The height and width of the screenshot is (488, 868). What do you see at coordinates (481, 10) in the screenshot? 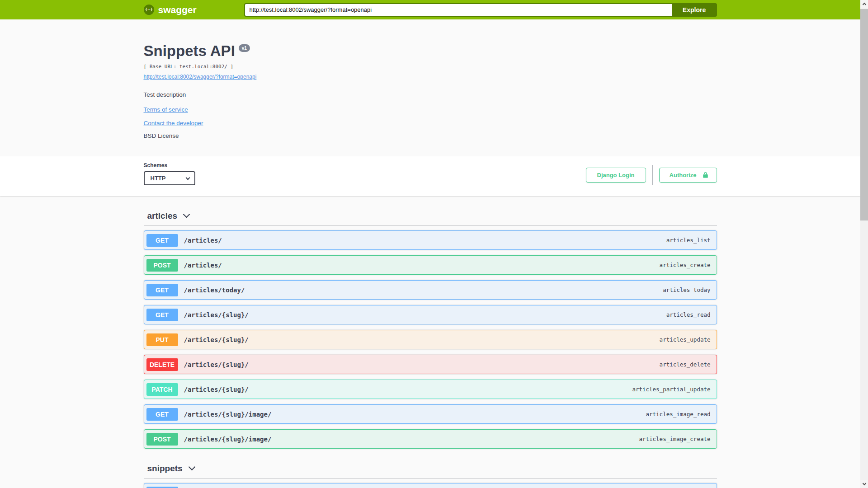
I see `explore-form: Explore` at bounding box center [481, 10].